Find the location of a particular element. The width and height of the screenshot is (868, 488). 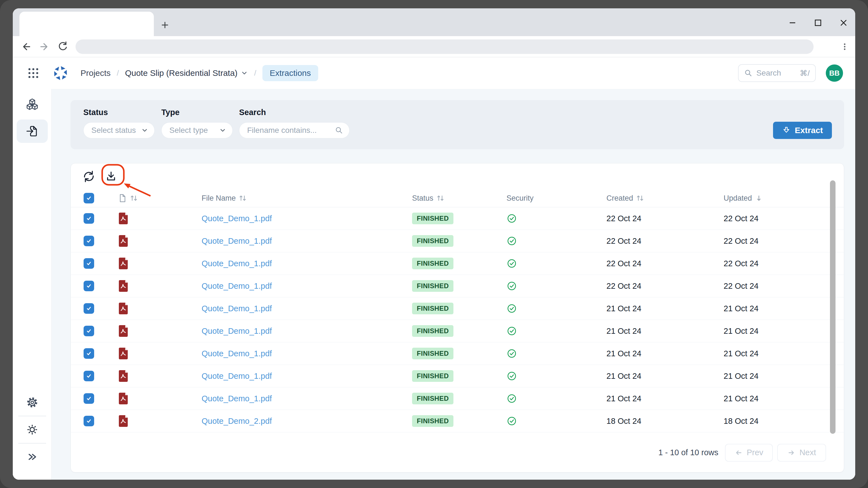

column-header-created: Created is located at coordinates (659, 198).